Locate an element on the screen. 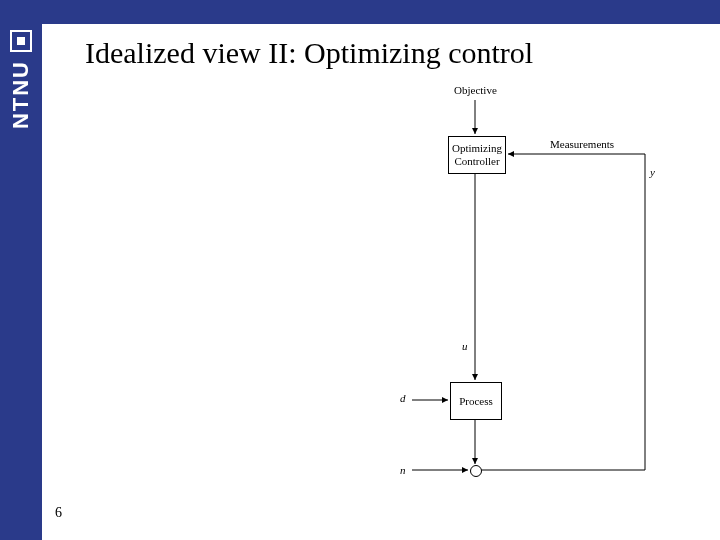  n-label: n is located at coordinates (403, 470).